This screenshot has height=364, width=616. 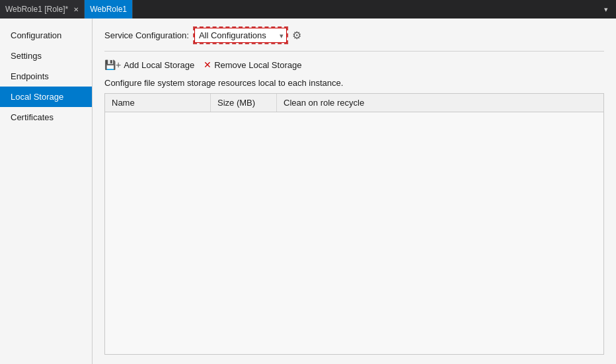 What do you see at coordinates (241, 36) in the screenshot?
I see `service-config-select: All Configurations Cloud Local` at bounding box center [241, 36].